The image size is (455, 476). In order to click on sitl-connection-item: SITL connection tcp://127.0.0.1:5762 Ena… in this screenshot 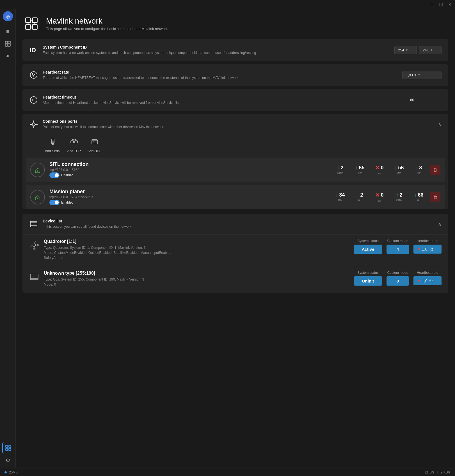, I will do `click(235, 170)`.